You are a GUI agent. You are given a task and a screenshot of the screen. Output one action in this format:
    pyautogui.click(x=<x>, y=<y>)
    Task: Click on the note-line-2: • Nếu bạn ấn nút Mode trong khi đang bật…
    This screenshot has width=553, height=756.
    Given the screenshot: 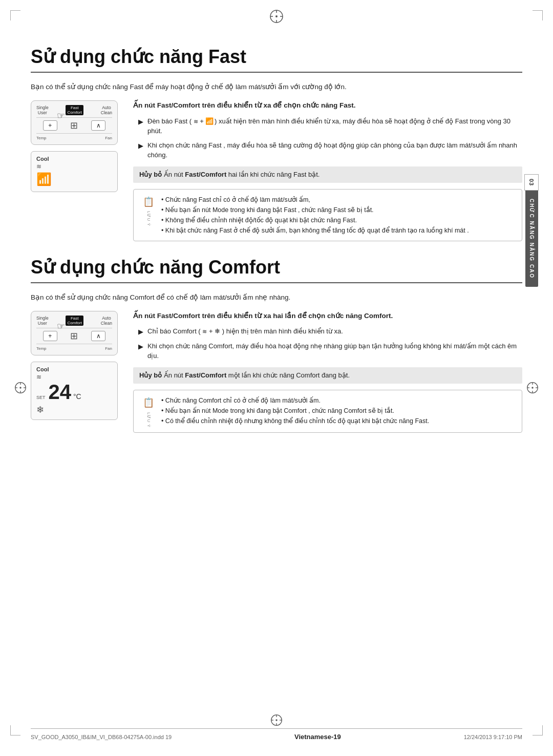 What is the action you would take?
    pyautogui.click(x=315, y=210)
    